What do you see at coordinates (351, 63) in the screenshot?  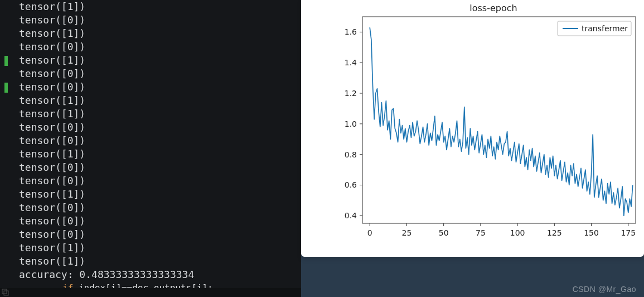 I see `svg-text: 1.4` at bounding box center [351, 63].